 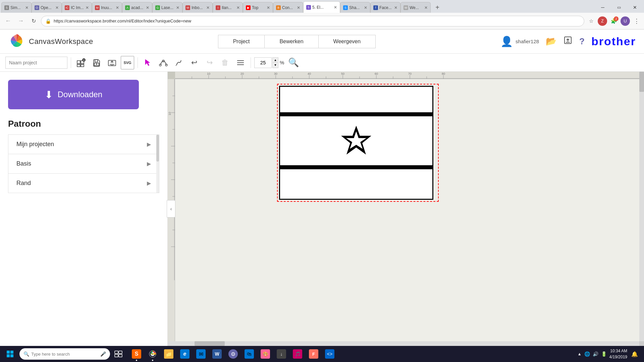 What do you see at coordinates (330, 354) in the screenshot?
I see `taskbar-app-code: <>` at bounding box center [330, 354].